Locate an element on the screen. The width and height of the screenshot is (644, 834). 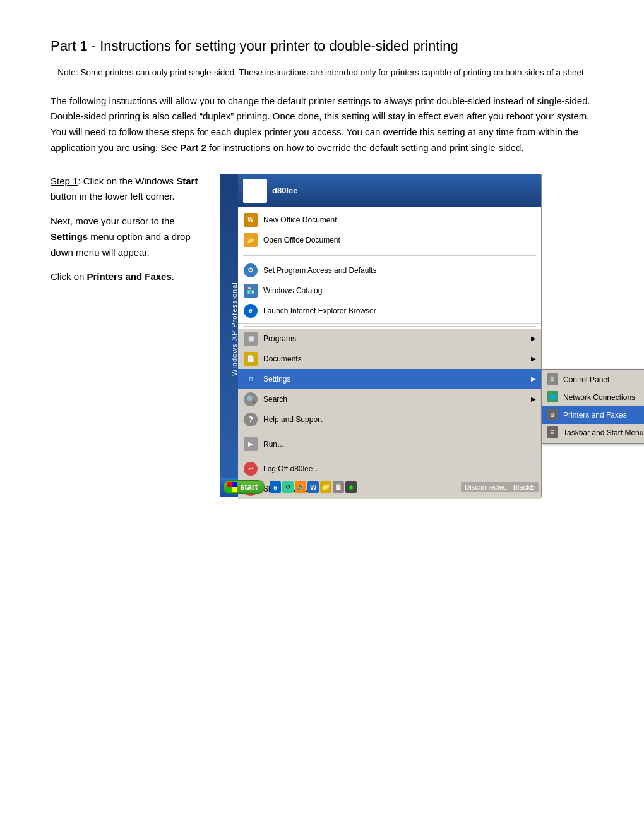
open-office-icon: 📂 is located at coordinates (251, 240).